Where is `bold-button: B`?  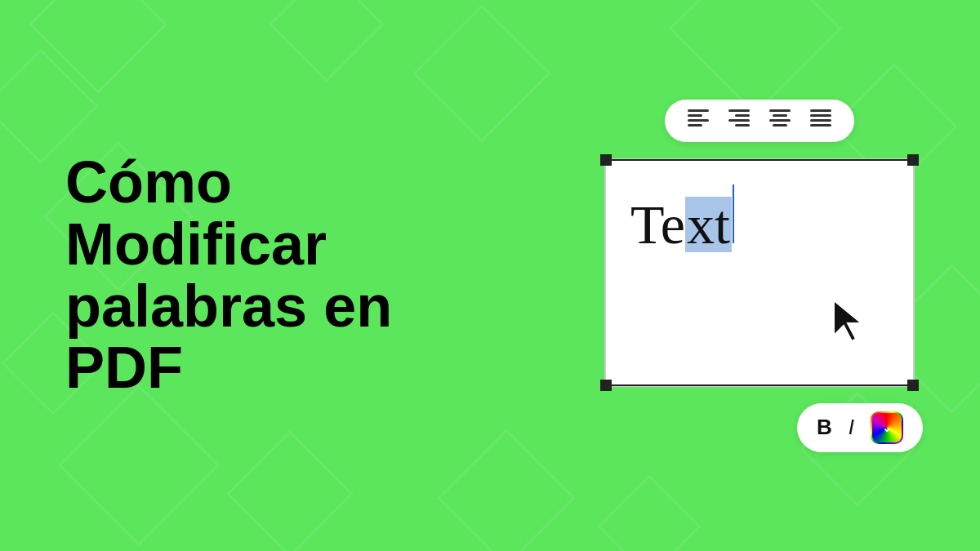
bold-button: B is located at coordinates (825, 428).